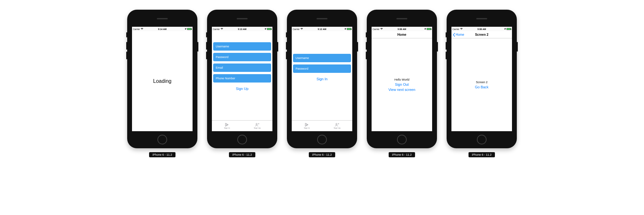 The width and height of the screenshot is (644, 215). What do you see at coordinates (460, 35) in the screenshot?
I see `nav-back-label: Home` at bounding box center [460, 35].